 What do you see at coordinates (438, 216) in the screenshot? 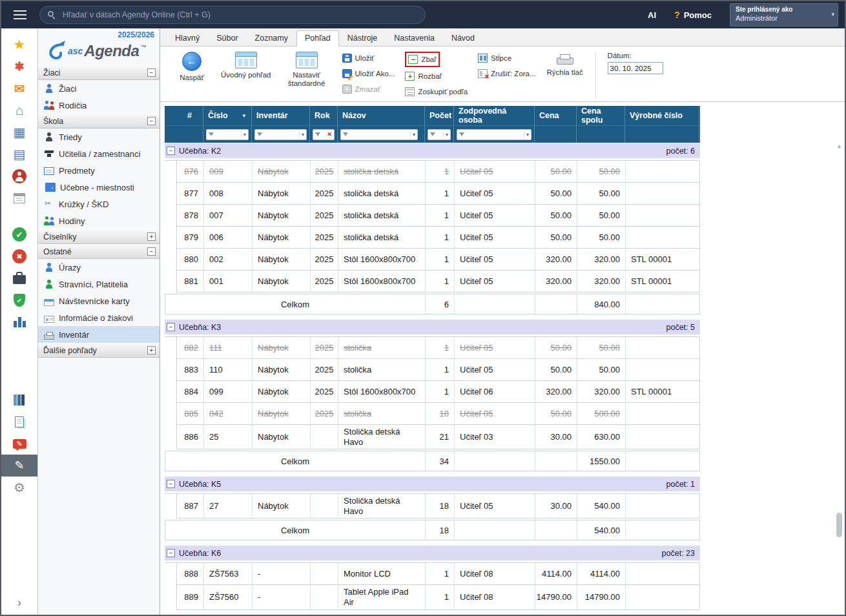
I see `table-row: 878007Nábytok2025stolička detská1Učiteľ …` at bounding box center [438, 216].